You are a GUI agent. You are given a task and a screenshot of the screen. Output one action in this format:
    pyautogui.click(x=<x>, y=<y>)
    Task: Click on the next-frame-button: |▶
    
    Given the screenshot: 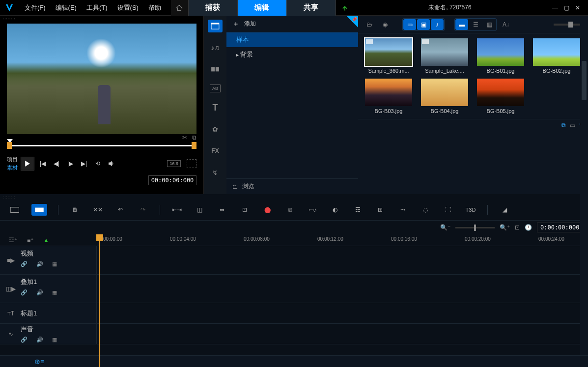 What is the action you would take?
    pyautogui.click(x=70, y=164)
    